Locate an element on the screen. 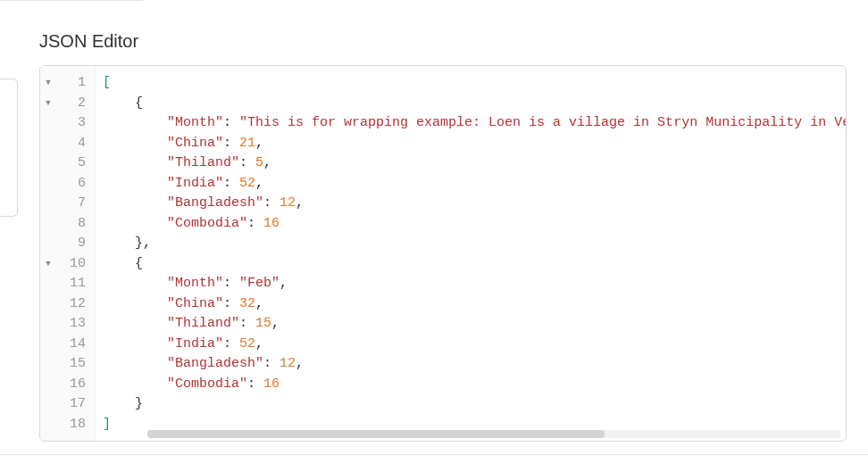 This screenshot has height=463, width=868. line-number: 2 is located at coordinates (71, 103).